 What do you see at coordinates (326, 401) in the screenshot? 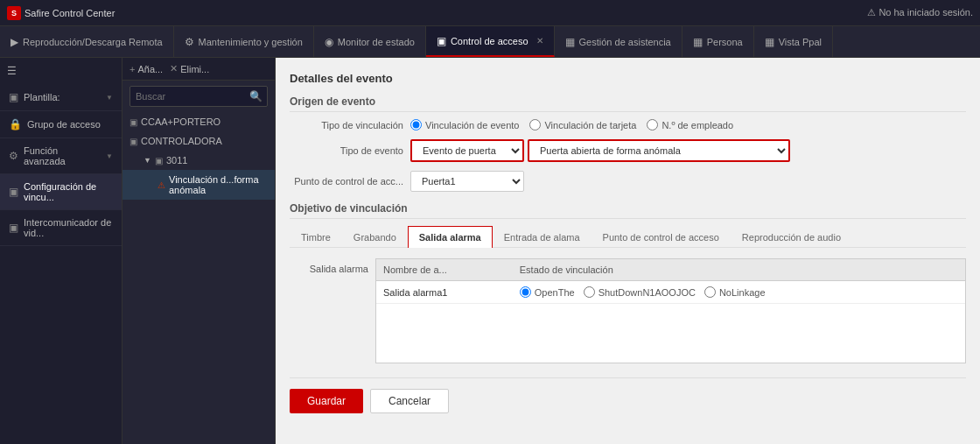
I see `save-button: Guardar` at bounding box center [326, 401].